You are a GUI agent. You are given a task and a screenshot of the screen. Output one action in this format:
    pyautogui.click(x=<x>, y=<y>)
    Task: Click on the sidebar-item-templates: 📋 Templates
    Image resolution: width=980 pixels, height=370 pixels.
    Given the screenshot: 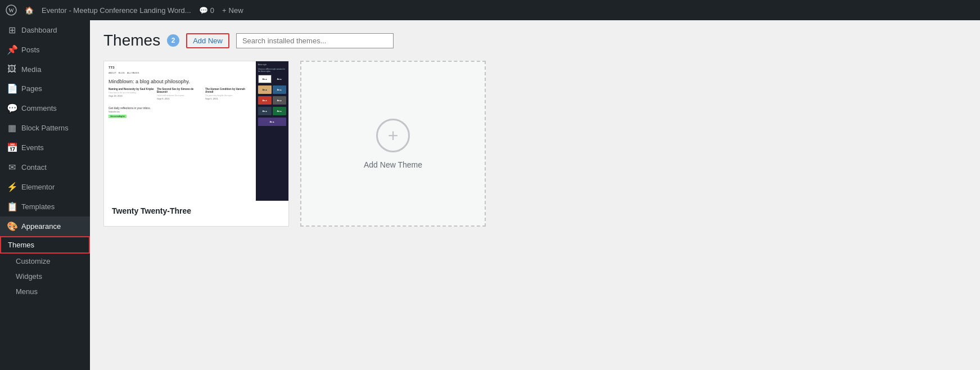 What is the action you would take?
    pyautogui.click(x=45, y=207)
    